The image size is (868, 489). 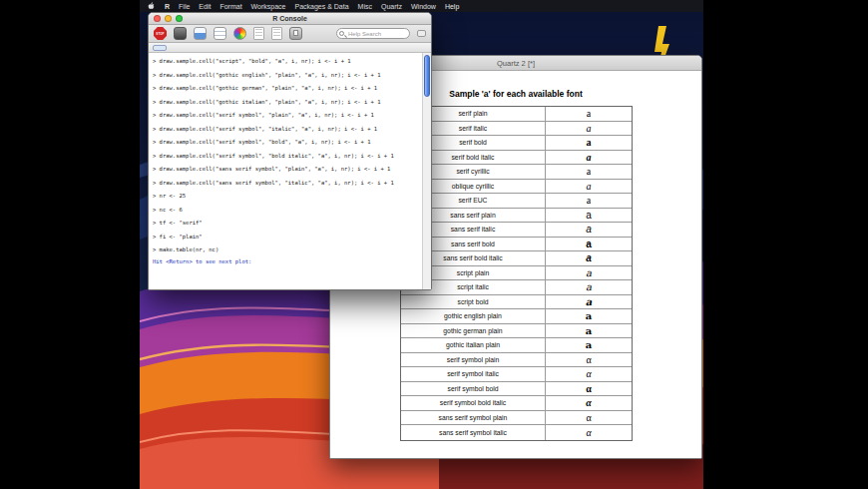 What do you see at coordinates (473, 331) in the screenshot?
I see `font-name-cell: gothic german plain` at bounding box center [473, 331].